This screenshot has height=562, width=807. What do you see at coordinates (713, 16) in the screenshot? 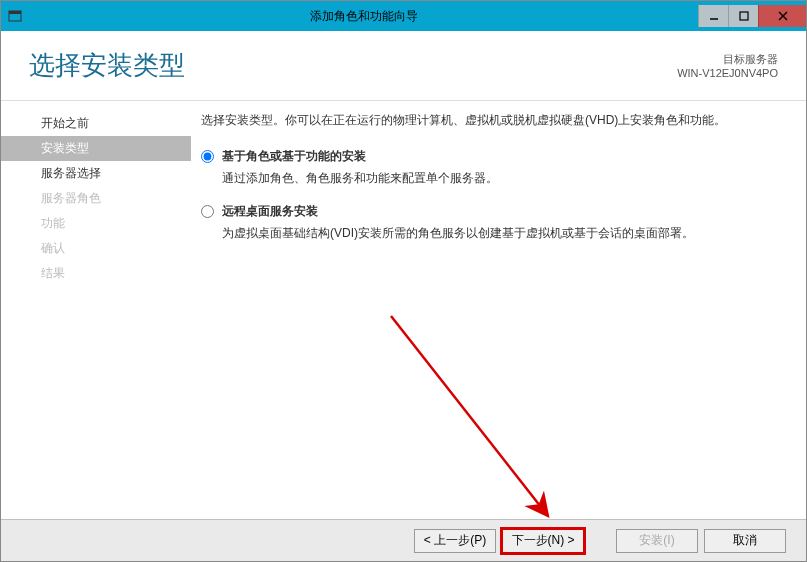
I see `minimize-button` at bounding box center [713, 16].